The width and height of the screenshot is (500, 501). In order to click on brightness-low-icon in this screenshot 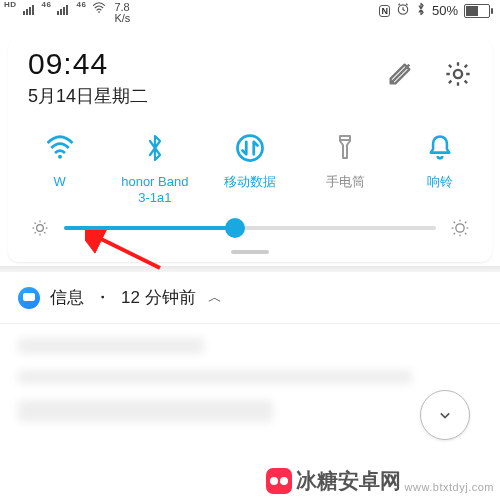, I will do `click(40, 228)`.